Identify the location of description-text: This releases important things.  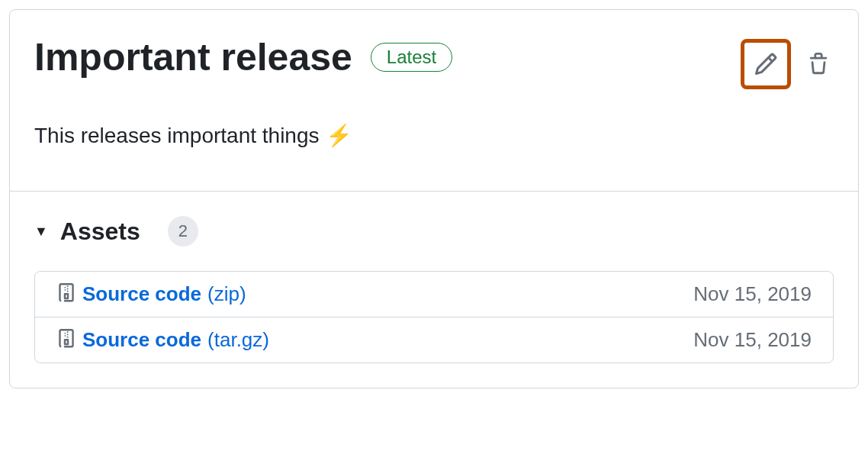
(177, 136).